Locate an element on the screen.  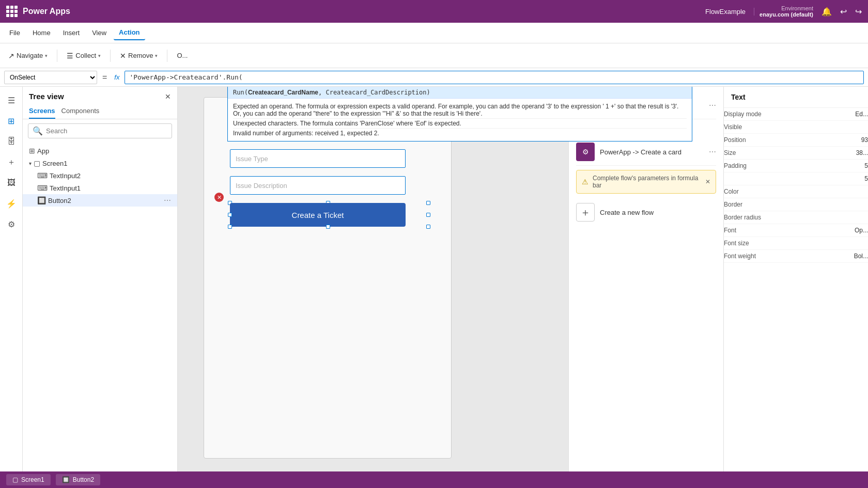
search-input is located at coordinates (106, 131).